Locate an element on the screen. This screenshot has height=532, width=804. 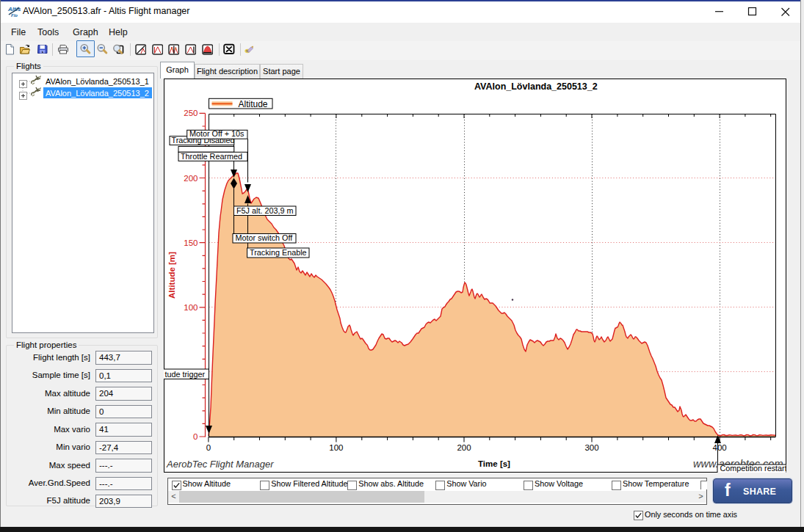
svg-text: 150 is located at coordinates (191, 243).